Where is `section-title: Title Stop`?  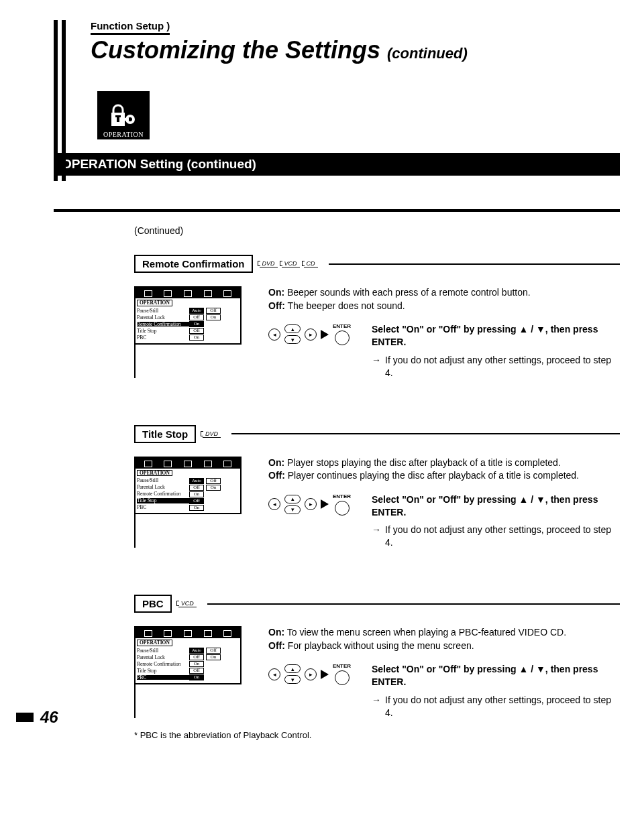
section-title: Title Stop is located at coordinates (165, 434).